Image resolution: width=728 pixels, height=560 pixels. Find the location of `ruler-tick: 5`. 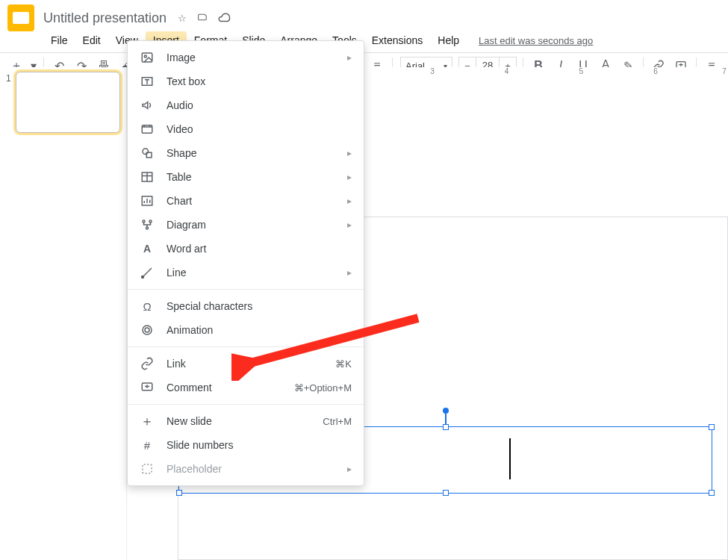

ruler-tick: 5 is located at coordinates (582, 72).